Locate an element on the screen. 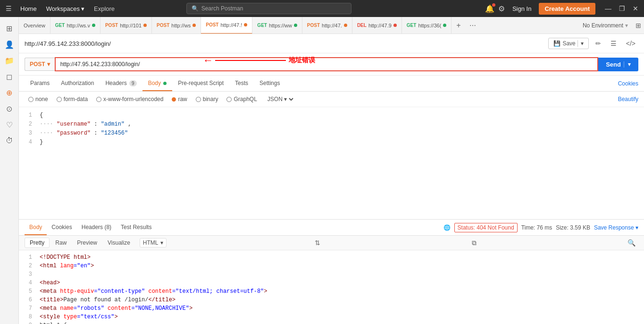  resp-line-2: 2 <html lang="en"> is located at coordinates (331, 266).